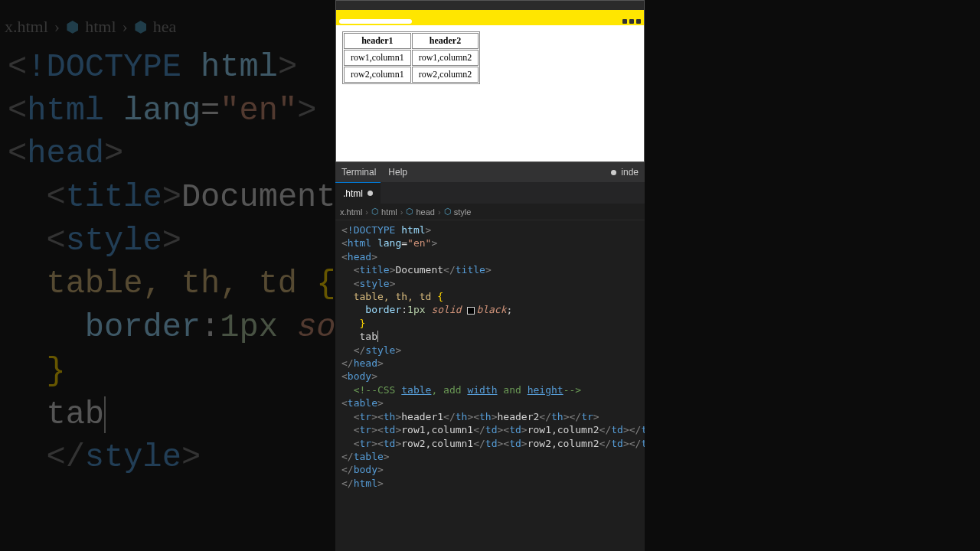  Describe the element at coordinates (490, 21) in the screenshot. I see `browser-address-bar` at that location.